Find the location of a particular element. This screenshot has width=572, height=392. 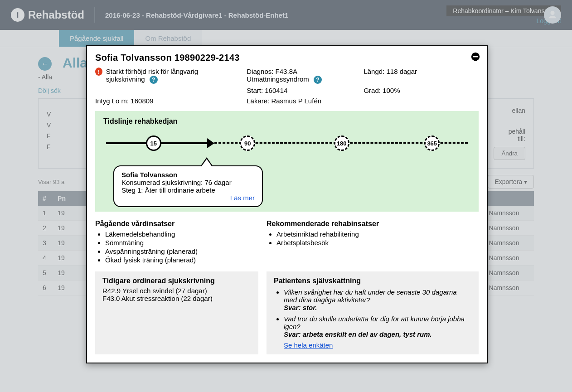

tooltip-more-link: Läs mer is located at coordinates (242, 198).